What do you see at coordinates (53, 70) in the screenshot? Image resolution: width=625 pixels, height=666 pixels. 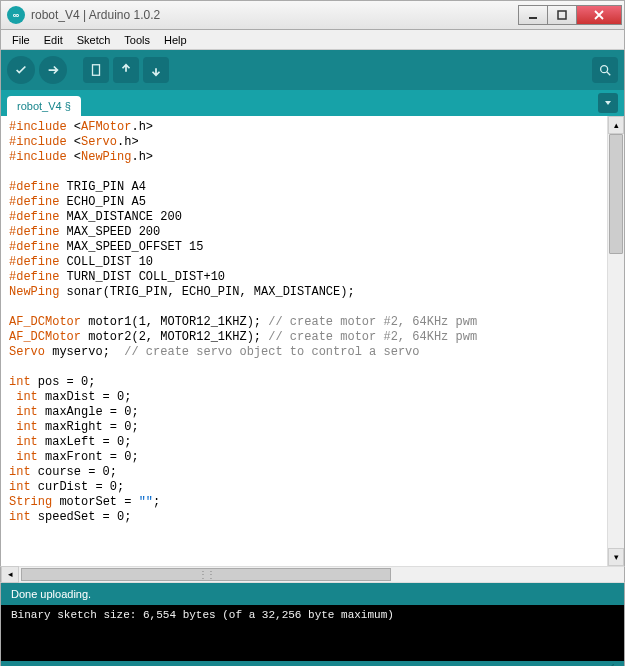 I see `upload-button` at bounding box center [53, 70].